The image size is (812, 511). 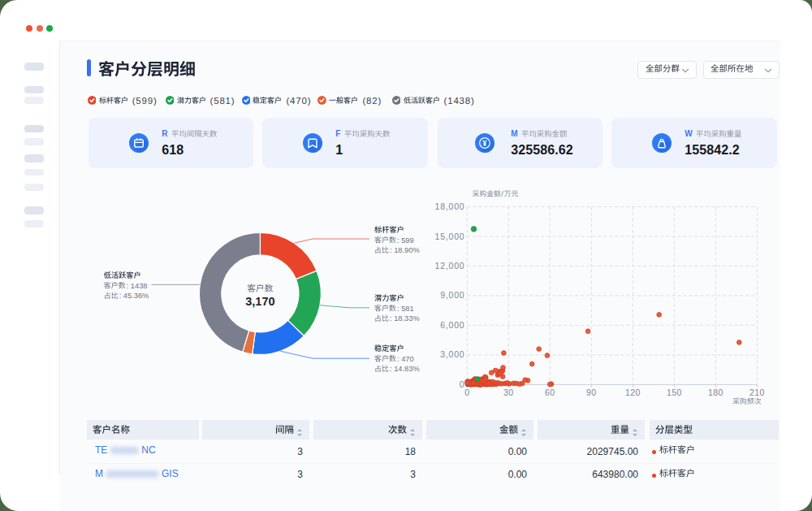 What do you see at coordinates (551, 392) in the screenshot?
I see `svg-text: 60` at bounding box center [551, 392].